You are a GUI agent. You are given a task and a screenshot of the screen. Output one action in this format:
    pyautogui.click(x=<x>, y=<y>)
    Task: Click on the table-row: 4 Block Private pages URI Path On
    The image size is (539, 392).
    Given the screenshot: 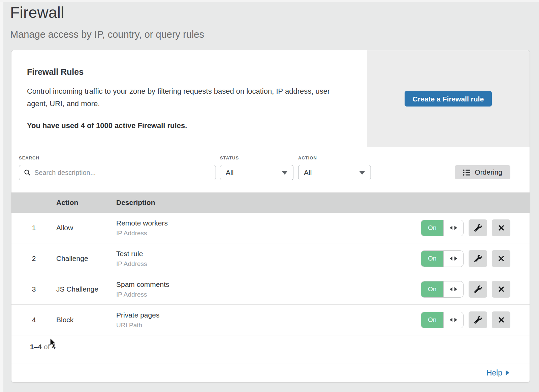 What is the action you would take?
    pyautogui.click(x=271, y=320)
    